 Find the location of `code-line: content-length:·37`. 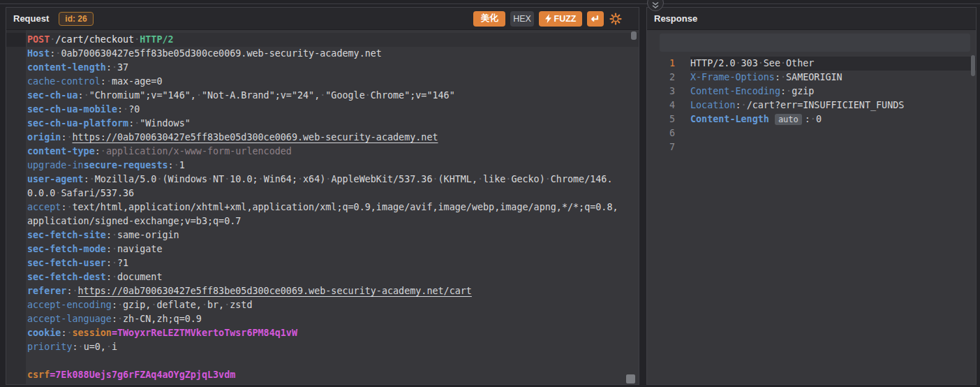

code-line: content-length:·37 is located at coordinates (333, 68).